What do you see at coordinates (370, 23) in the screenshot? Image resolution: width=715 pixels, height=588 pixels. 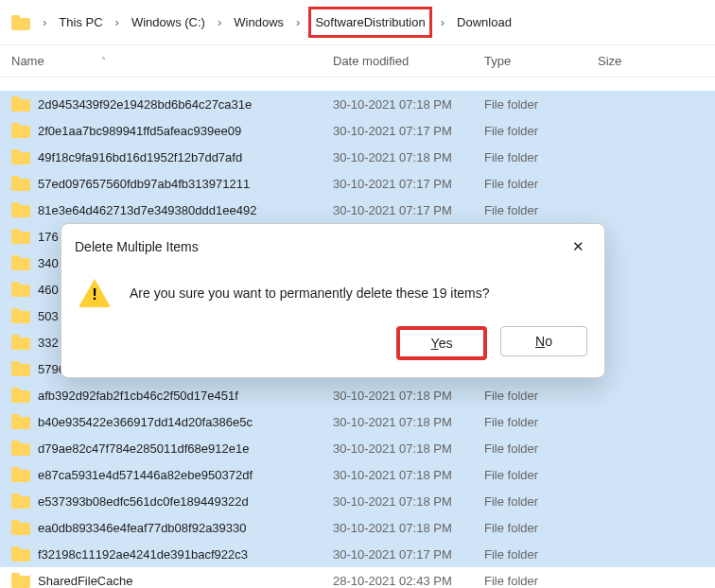 I see `breadcrumb-item: SoftwareDistribution` at bounding box center [370, 23].